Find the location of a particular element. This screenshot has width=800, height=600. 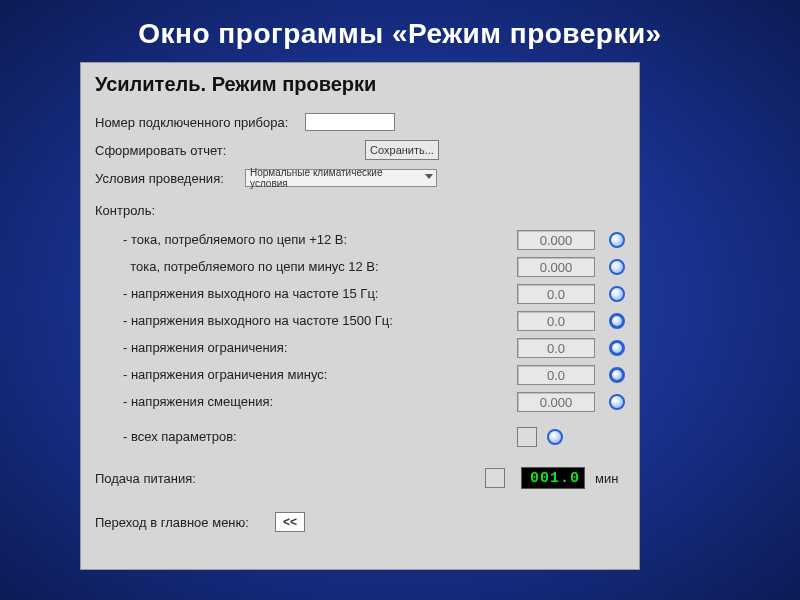

all-params-label: - всех параметров: is located at coordinates (260, 436).